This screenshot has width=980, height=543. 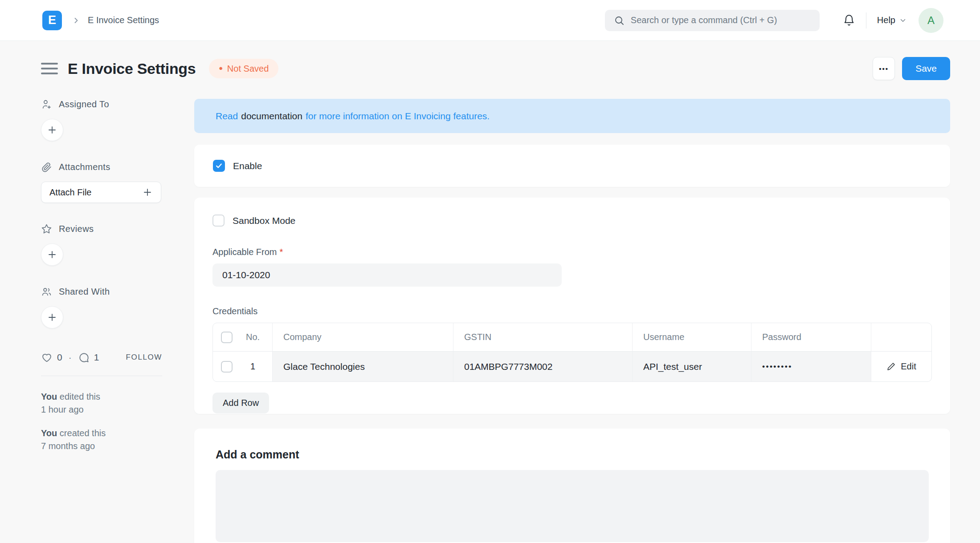 I want to click on people-icon, so click(x=46, y=292).